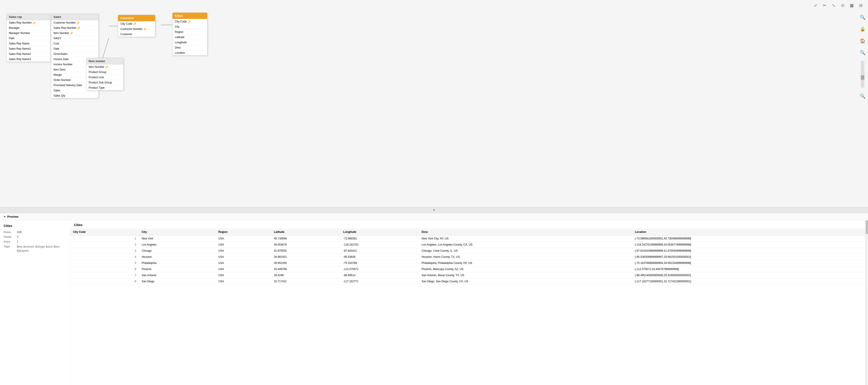 The height and width of the screenshot is (385, 868). What do you see at coordinates (863, 57) in the screenshot?
I see `right-sidebar: 🔍 🔒 🏠 🔍 🔍` at bounding box center [863, 57].